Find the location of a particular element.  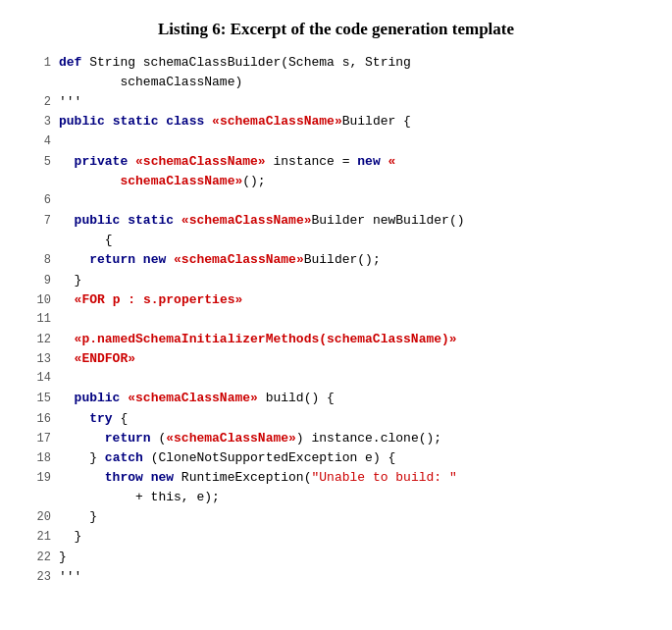

code-line: 4 is located at coordinates (336, 142).